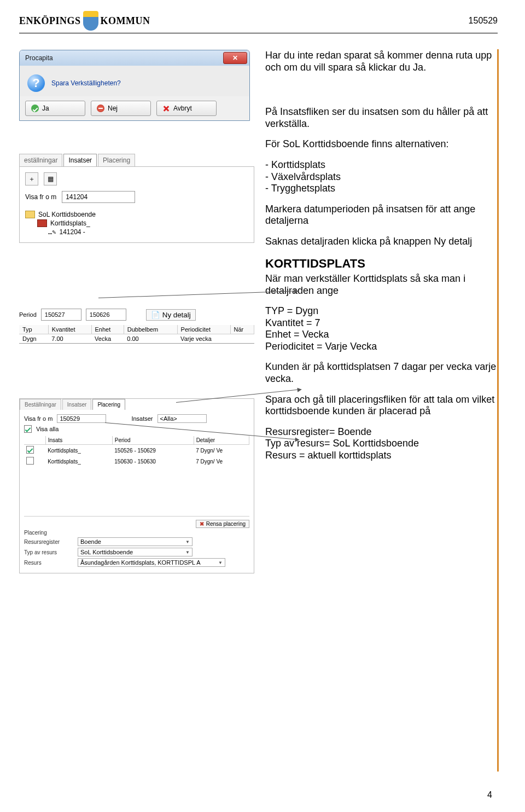 This screenshot has width=525, height=812. What do you see at coordinates (242, 339) in the screenshot?
I see `cell-nar` at bounding box center [242, 339].